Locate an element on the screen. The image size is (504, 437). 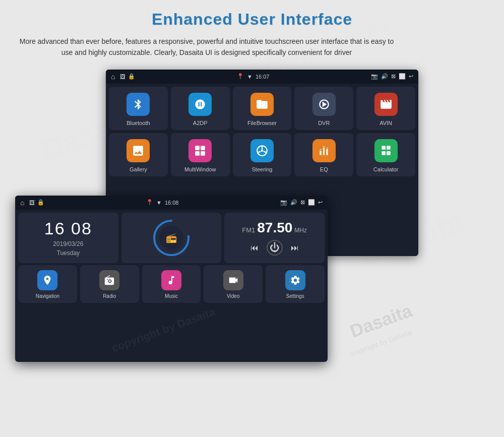
app-grid-back: Bluetooth A2DP F is located at coordinates (262, 132).